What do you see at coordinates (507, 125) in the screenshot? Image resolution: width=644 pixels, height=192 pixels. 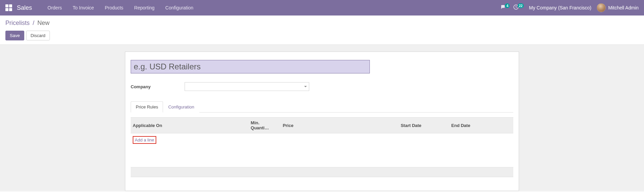 I see `col-handle` at bounding box center [507, 125].